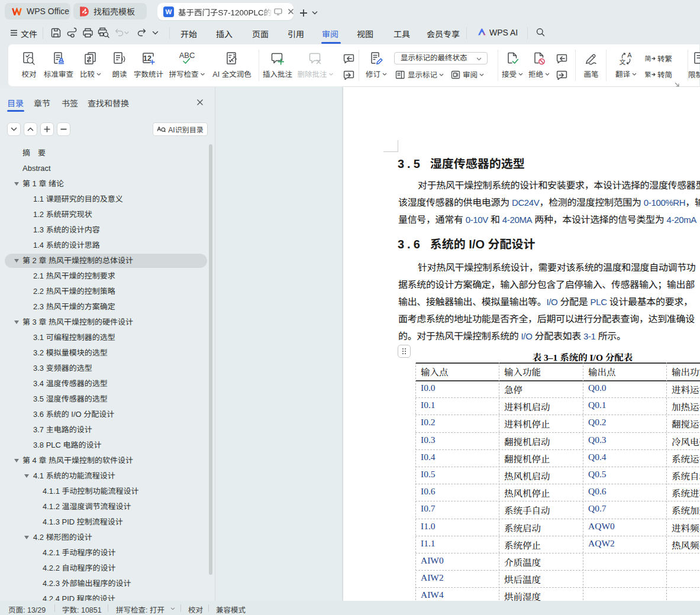 The height and width of the screenshot is (615, 700). What do you see at coordinates (649, 59) in the screenshot?
I see `svg-text: 简` at bounding box center [649, 59].